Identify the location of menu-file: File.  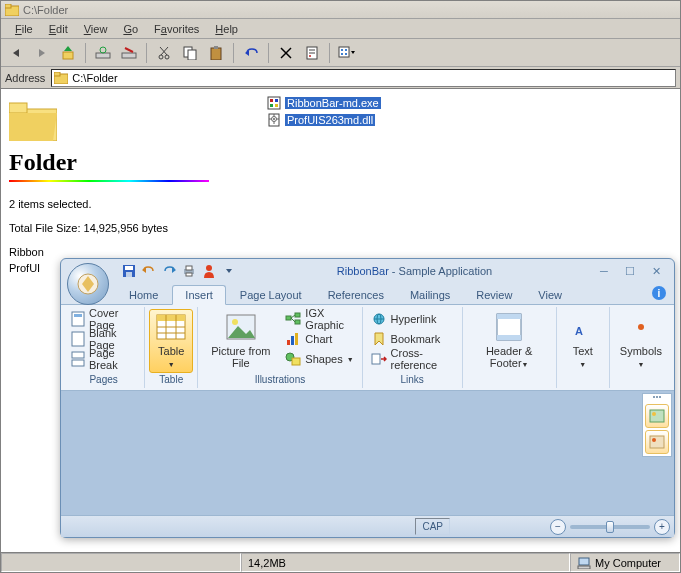
(24, 29).